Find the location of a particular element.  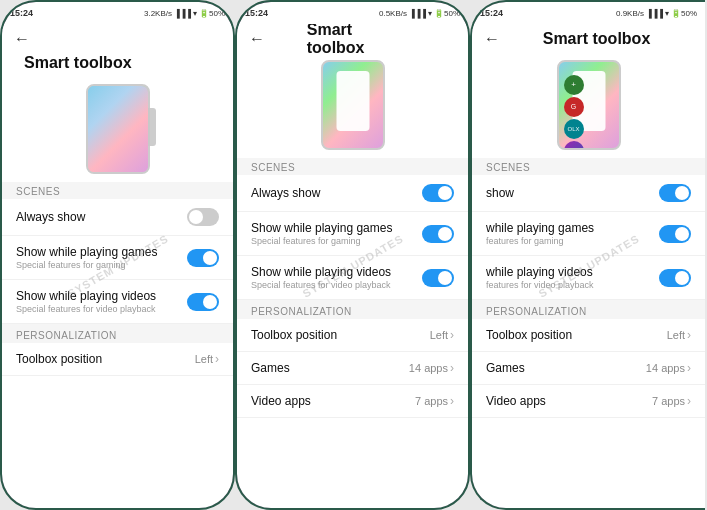

videos-setting-3: while playing videos features for video … is located at coordinates (588, 278).